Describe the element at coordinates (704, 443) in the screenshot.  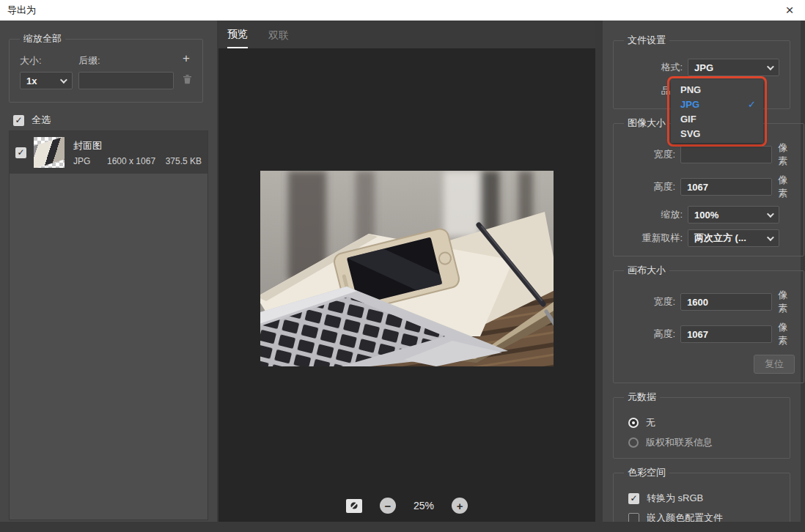
I see `metadata-copyright-option: 版权和联系信息` at that location.